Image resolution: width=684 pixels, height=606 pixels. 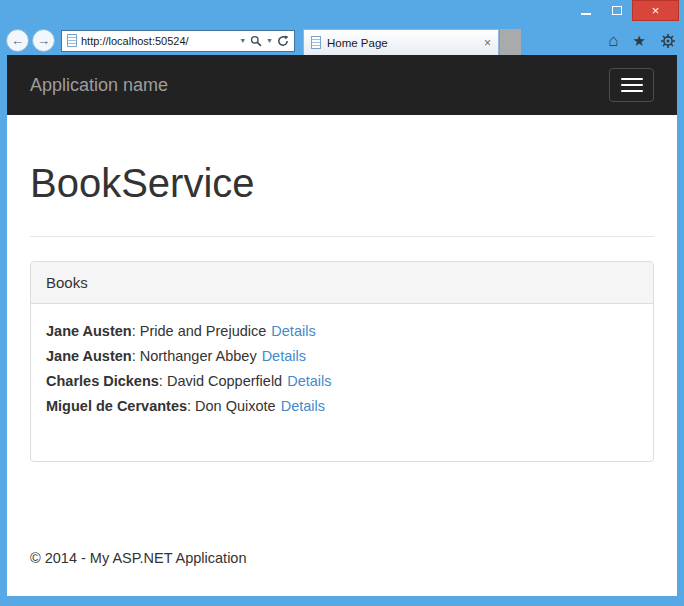 What do you see at coordinates (102, 381) in the screenshot?
I see `book-author: Charles Dickens` at bounding box center [102, 381].